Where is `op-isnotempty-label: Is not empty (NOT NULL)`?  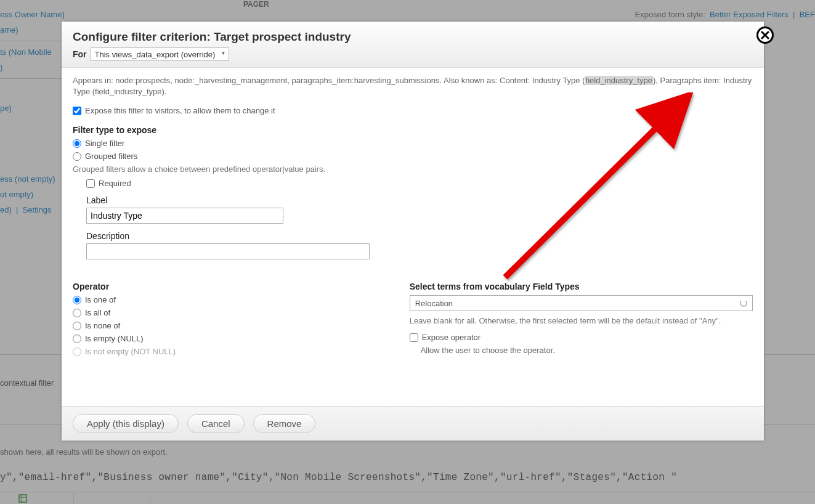 op-isnotempty-label: Is not empty (NOT NULL) is located at coordinates (131, 351).